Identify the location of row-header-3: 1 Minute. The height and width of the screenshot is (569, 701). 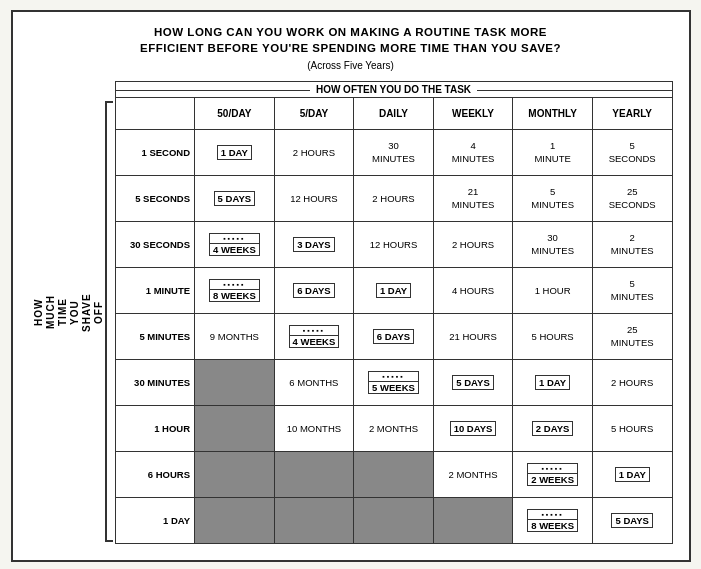
(155, 291).